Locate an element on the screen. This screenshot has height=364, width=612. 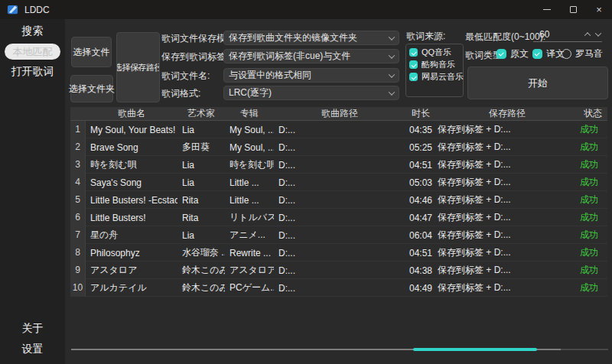
table-row: 5 Little Busters! -Ecstacy Ver.- Rita Li… is located at coordinates (339, 200).